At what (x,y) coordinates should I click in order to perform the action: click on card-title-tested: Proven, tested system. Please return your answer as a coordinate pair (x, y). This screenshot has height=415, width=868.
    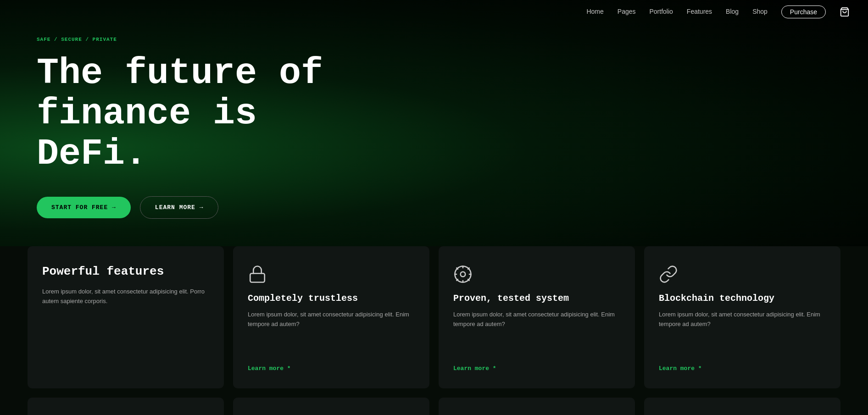
    Looking at the image, I should click on (537, 298).